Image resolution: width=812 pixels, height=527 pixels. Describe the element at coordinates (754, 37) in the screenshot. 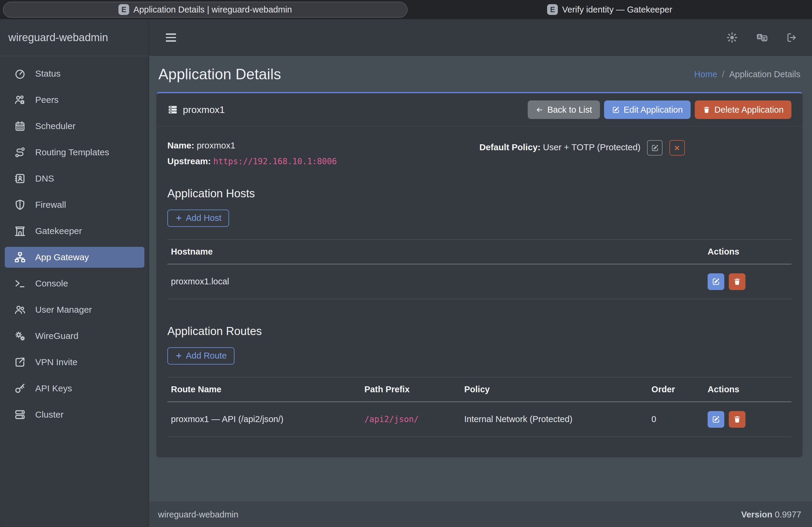

I see `navbar-icon-buttons: A` at that location.